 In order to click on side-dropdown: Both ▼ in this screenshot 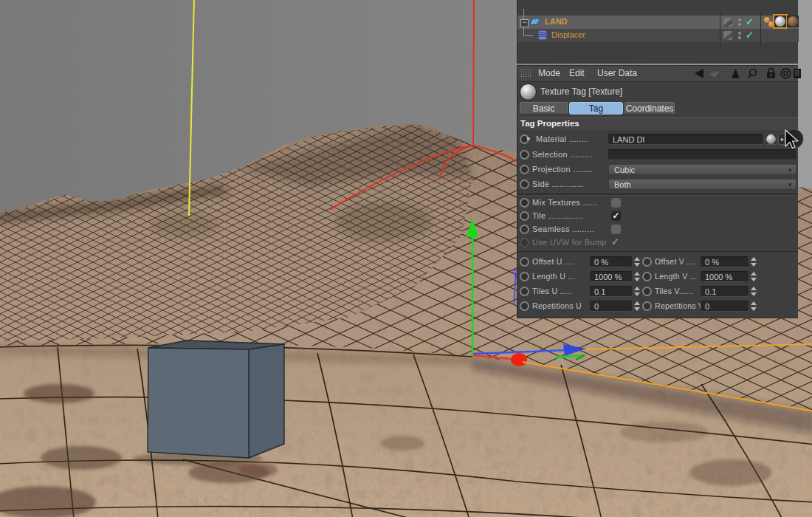, I will do `click(703, 185)`.